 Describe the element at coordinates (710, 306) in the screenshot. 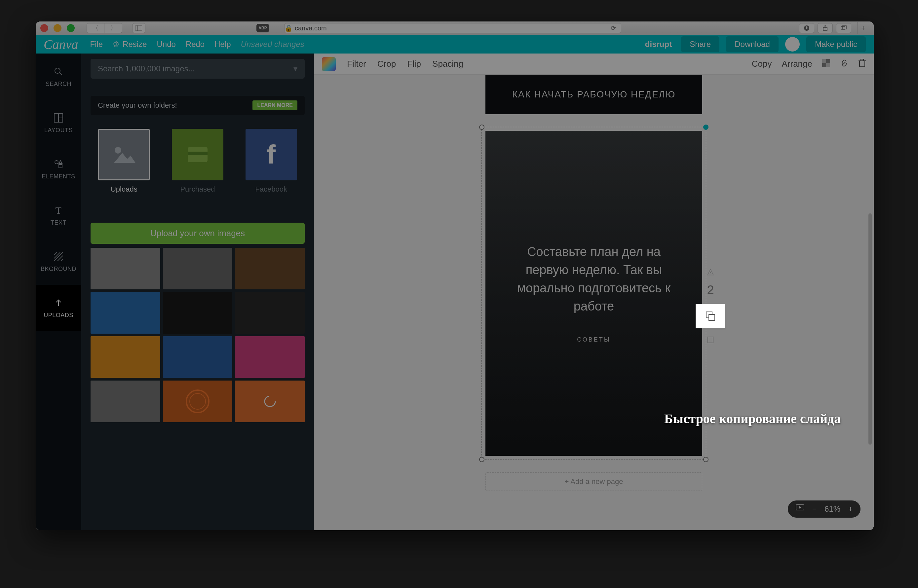

I see `slide-side-controls: ◬ 2` at that location.